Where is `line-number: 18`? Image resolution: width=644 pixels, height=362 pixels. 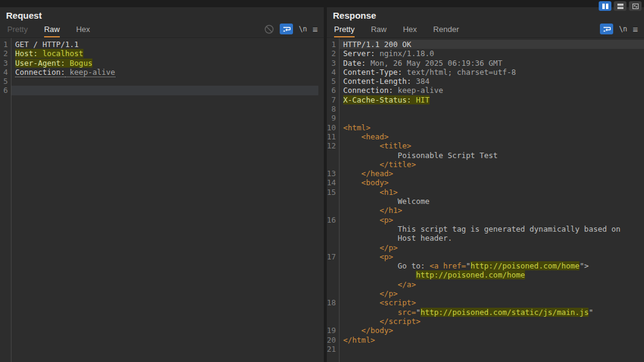
line-number: 18 is located at coordinates (333, 303).